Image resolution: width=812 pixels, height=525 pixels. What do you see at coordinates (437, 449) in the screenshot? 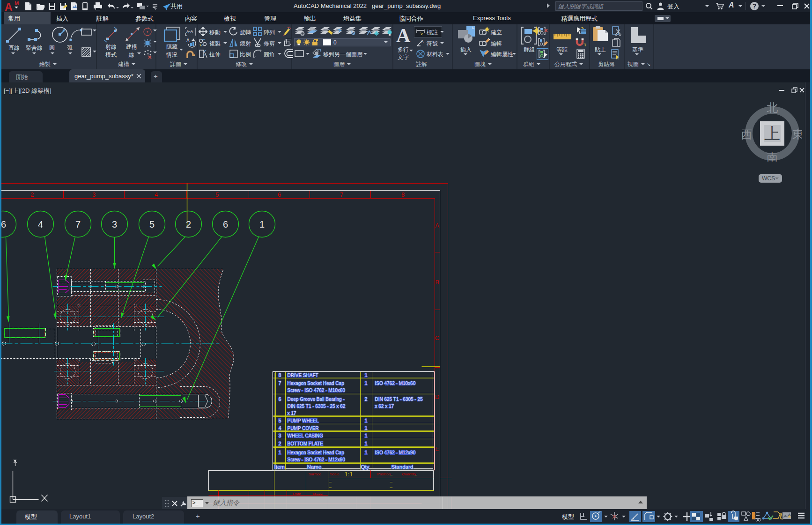
I see `svg-text: E` at bounding box center [437, 449].